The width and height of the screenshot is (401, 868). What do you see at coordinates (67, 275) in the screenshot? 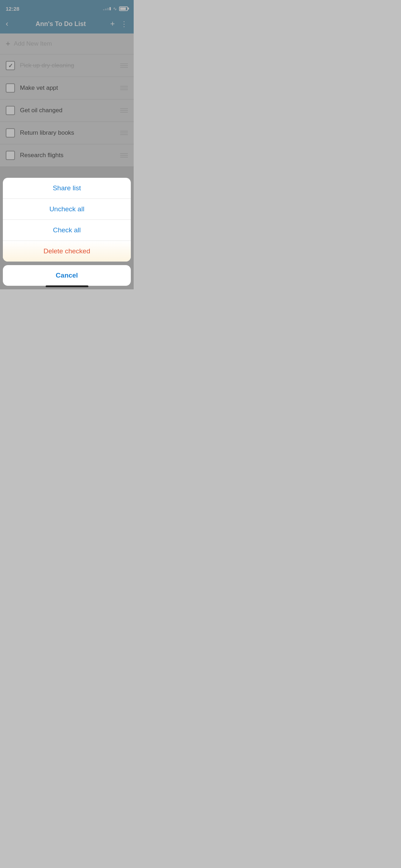
I see `cancel-button: Cancel` at bounding box center [67, 275].